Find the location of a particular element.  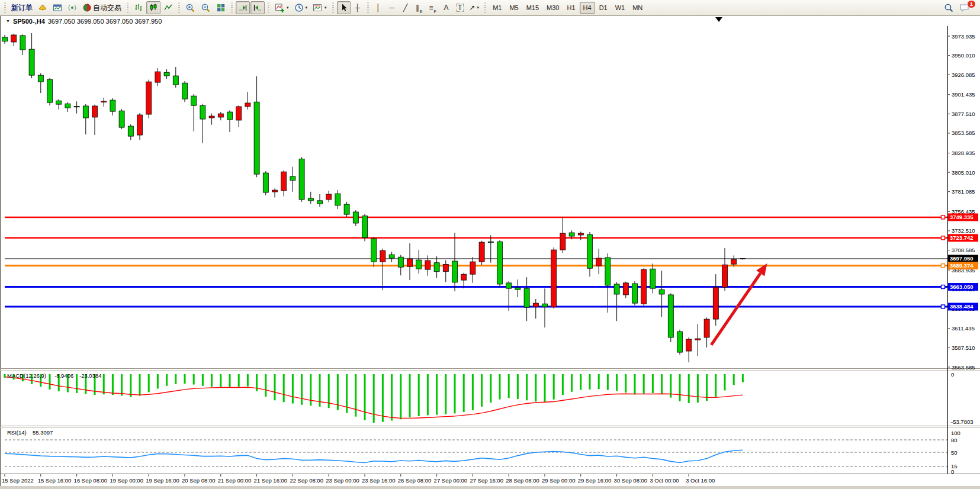

template-button: ▾ is located at coordinates (320, 8).